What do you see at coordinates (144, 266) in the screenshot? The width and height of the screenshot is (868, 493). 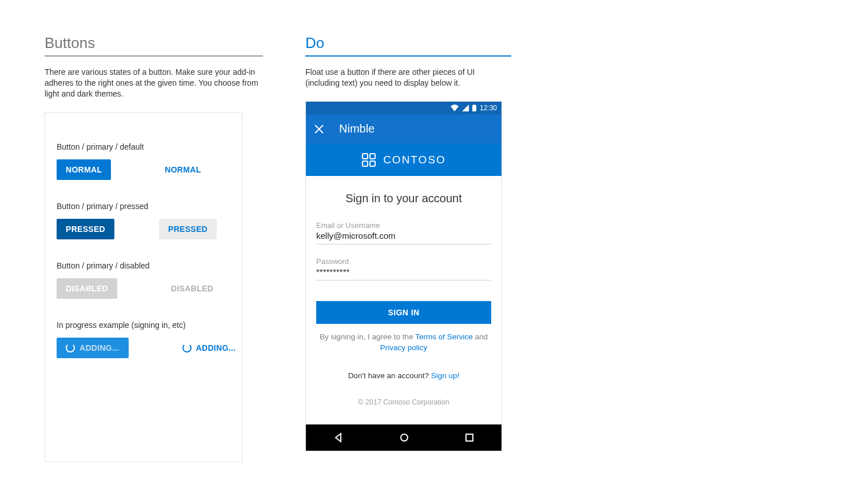 I see `group-disabled-label: Button / primary / disabled` at bounding box center [144, 266].